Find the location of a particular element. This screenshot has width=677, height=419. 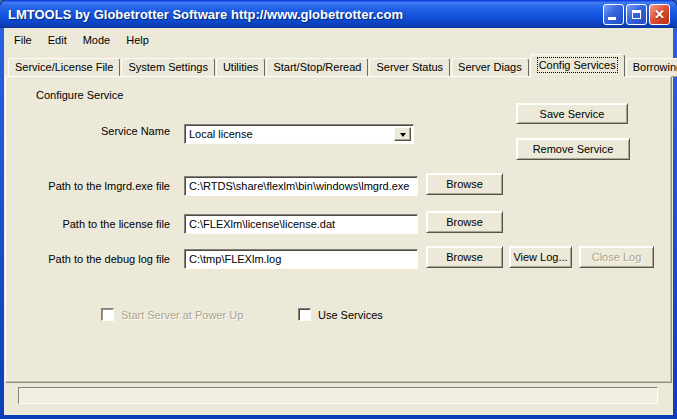

lmgrd-path-input is located at coordinates (301, 186).